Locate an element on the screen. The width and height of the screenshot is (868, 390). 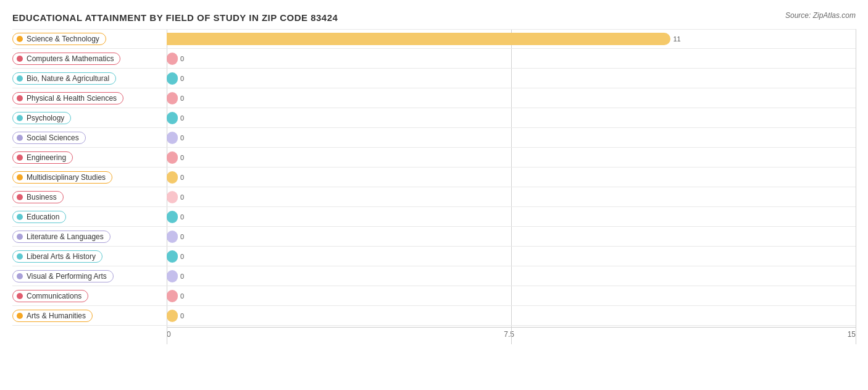
table-row: Social Sciences0 is located at coordinates (434, 138).